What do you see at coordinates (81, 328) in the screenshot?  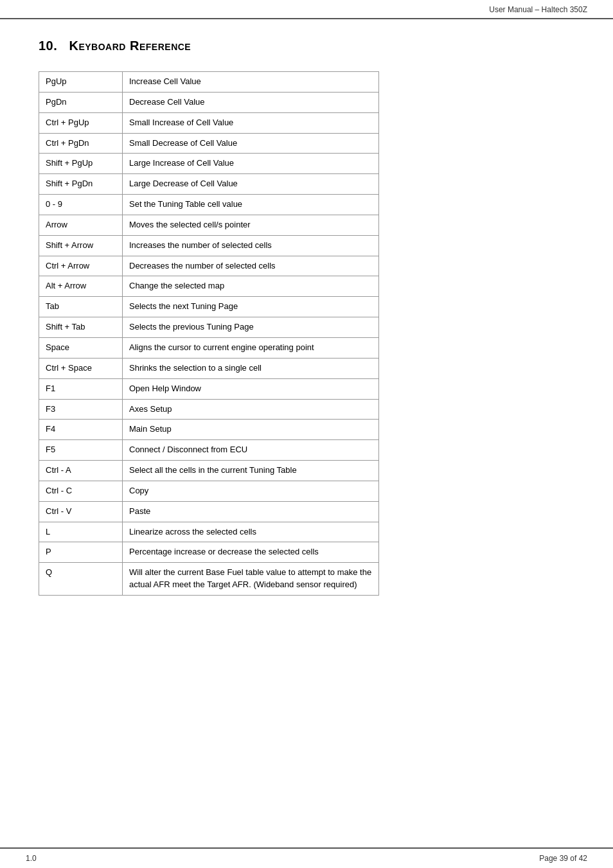 I see `key-cell: Shift + Tab` at bounding box center [81, 328].